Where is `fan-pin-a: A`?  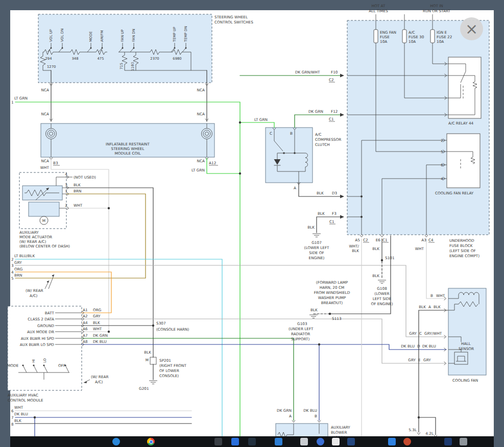 fan-pin-a: A is located at coordinates (430, 307).